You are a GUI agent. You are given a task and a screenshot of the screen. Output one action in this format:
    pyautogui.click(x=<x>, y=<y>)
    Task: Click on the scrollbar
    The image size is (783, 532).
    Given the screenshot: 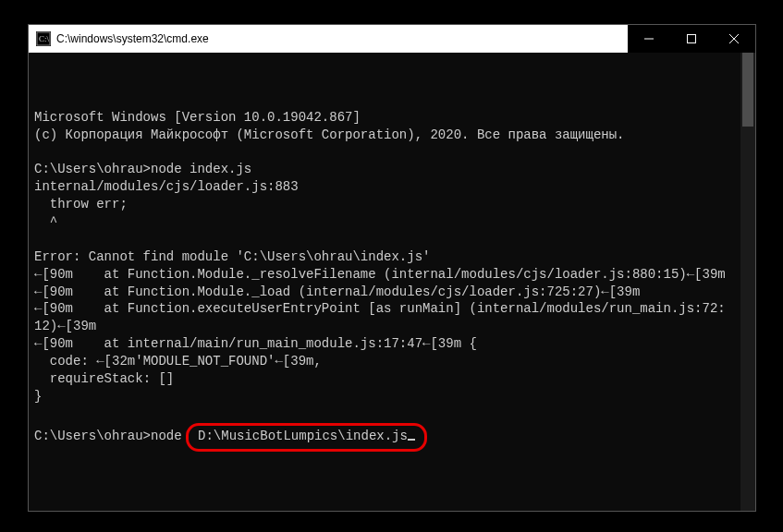 What is the action you would take?
    pyautogui.click(x=748, y=282)
    